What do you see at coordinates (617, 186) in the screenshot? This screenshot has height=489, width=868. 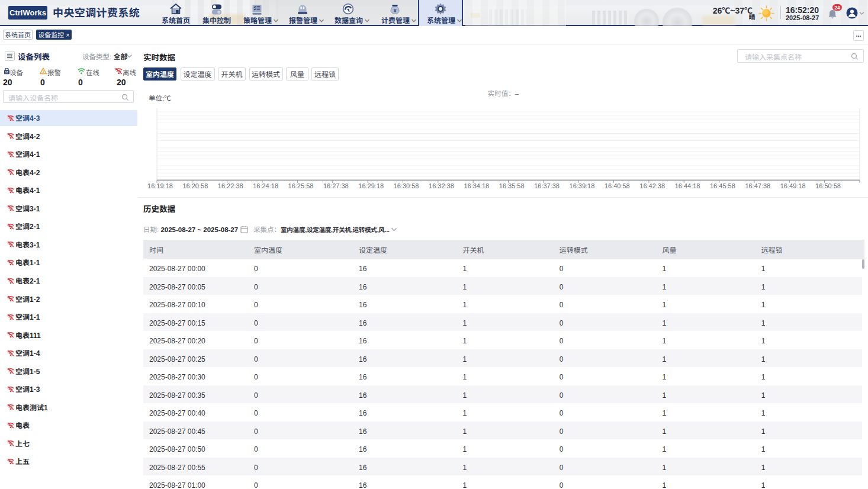 I see `svg-text: 16:40:58` at bounding box center [617, 186].